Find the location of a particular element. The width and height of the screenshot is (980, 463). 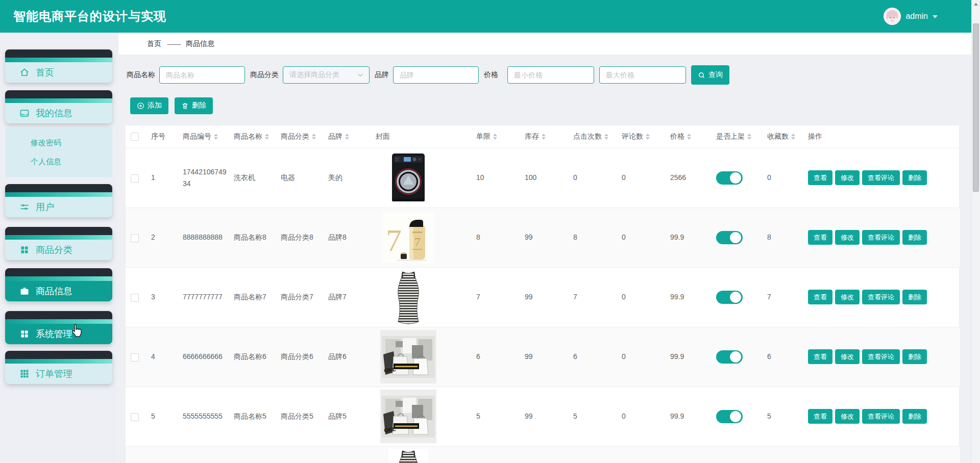

column-header-2: 商品名称 is located at coordinates (252, 137).